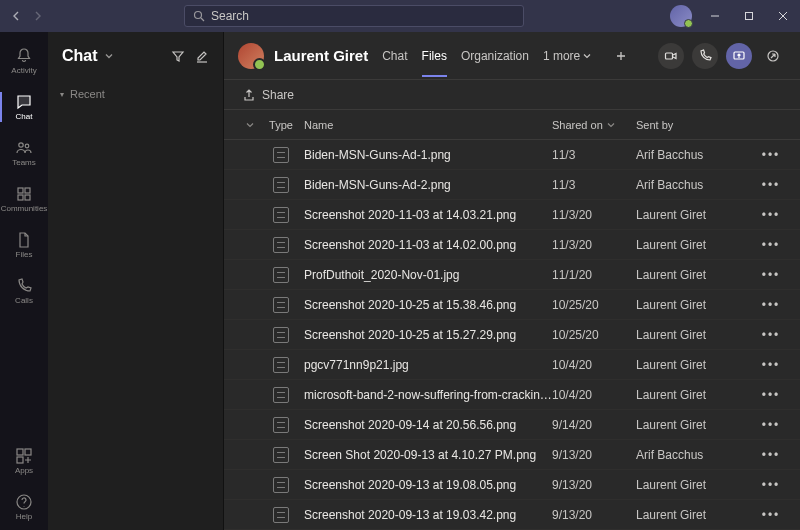 This screenshot has width=800, height=530. I want to click on file-shared-date: 9/13/20, so click(594, 485).